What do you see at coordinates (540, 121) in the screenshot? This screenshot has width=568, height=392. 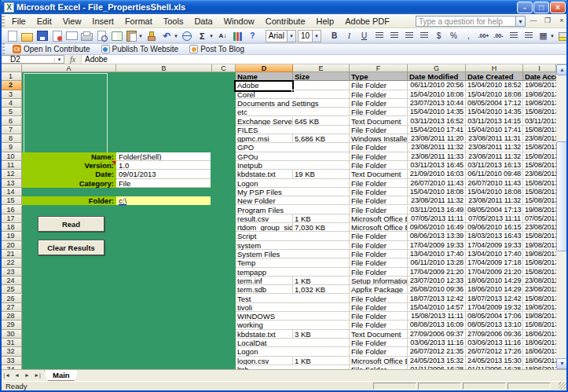 I see `cell-date-accessed: 03/11/2013` at bounding box center [540, 121].